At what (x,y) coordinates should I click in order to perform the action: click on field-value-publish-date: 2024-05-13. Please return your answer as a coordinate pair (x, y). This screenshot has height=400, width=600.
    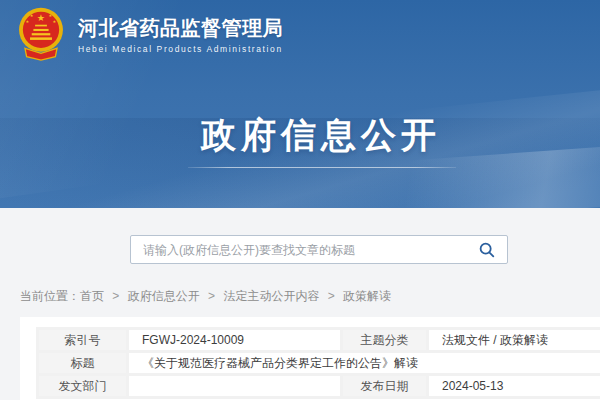
    Looking at the image, I should click on (514, 386).